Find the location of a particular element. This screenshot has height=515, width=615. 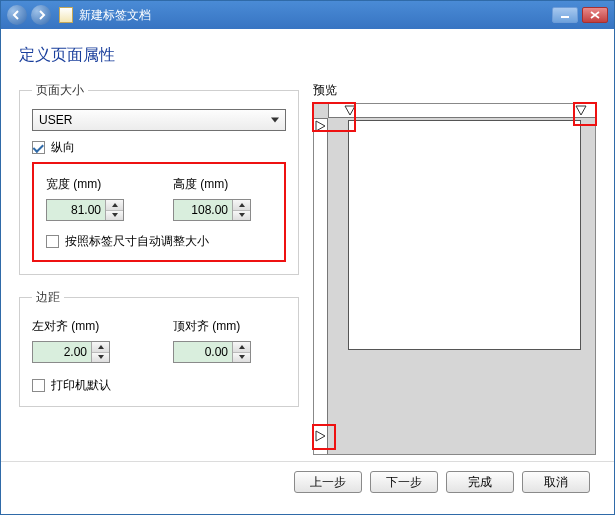

next-button: 下一步 is located at coordinates (404, 482).